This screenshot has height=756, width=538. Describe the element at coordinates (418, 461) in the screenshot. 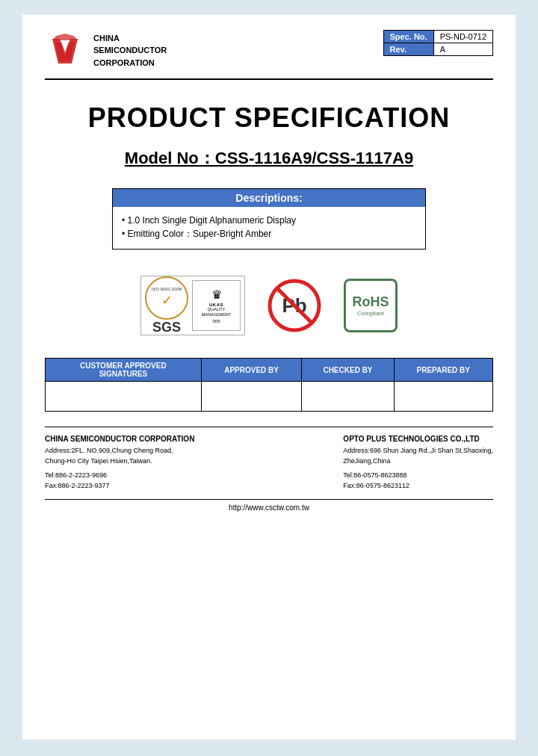

I see `right-address2: ZheJiang,China` at that location.